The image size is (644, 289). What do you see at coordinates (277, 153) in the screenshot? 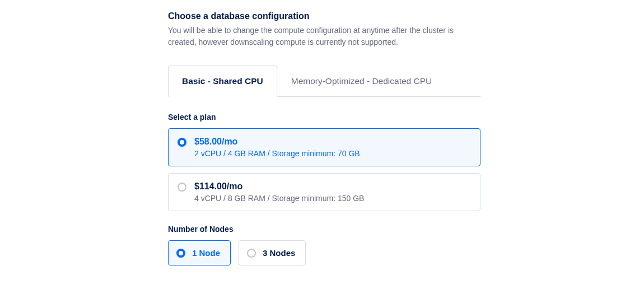
I see `plan-specs: 2 vCPU / 4 GB RAM / Storage minimum: 70 …` at bounding box center [277, 153].